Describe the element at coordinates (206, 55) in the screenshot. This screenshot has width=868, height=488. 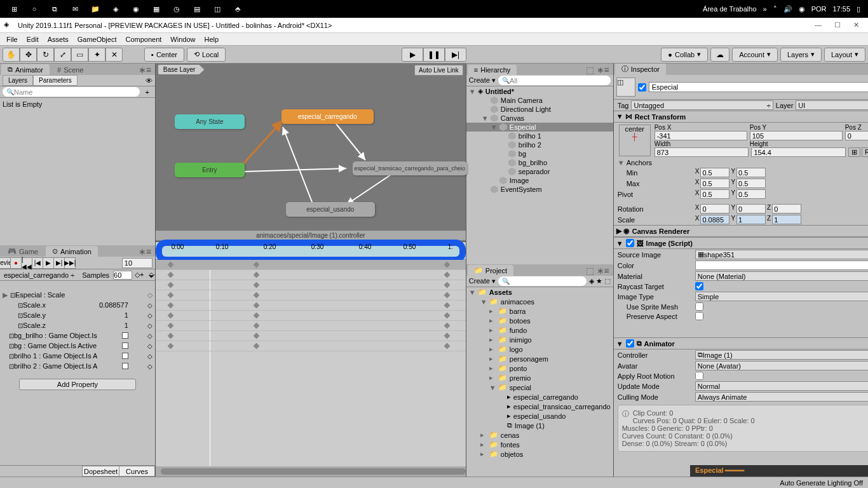
I see `pivot-local: ⟲ Local` at that location.